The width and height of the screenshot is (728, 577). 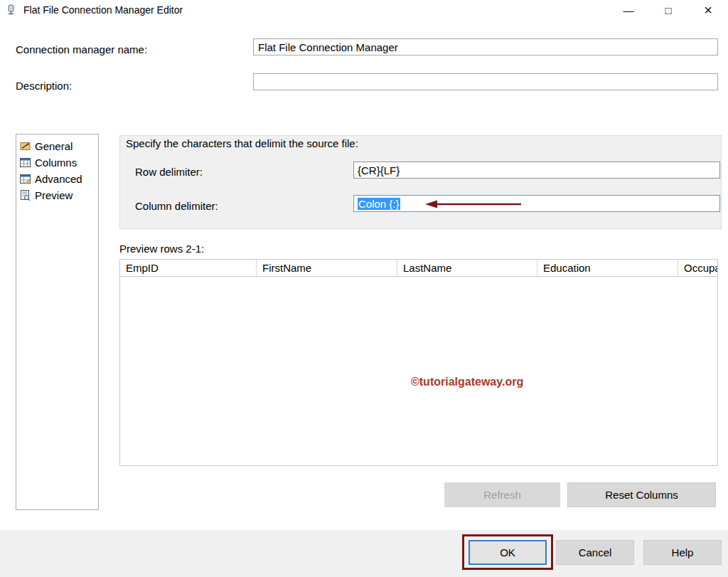 I want to click on general-page-icon, so click(x=26, y=147).